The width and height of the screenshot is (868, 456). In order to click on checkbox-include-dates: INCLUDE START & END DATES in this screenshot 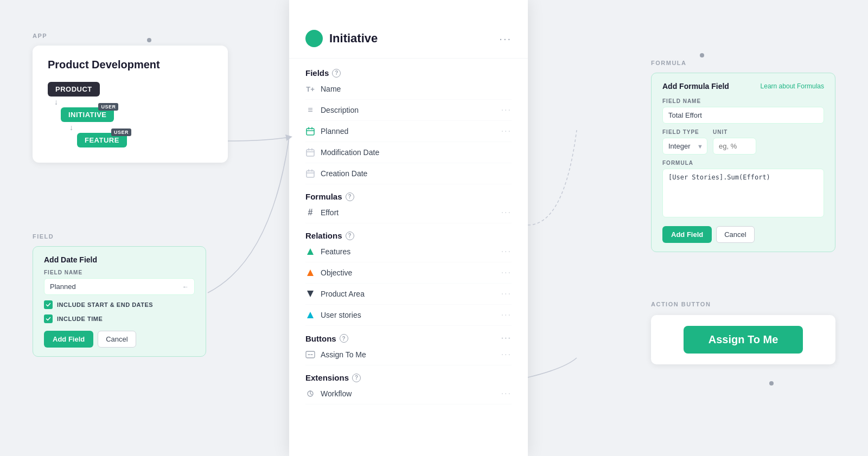, I will do `click(119, 305)`.